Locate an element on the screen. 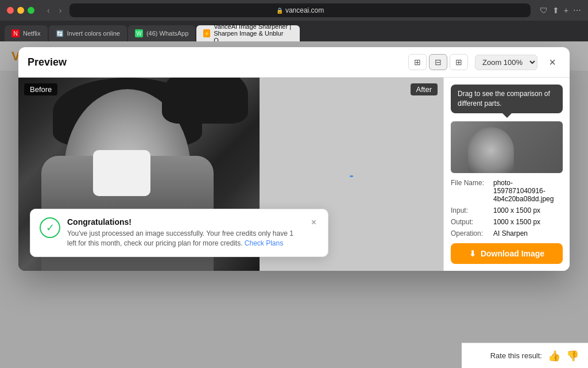  tab-netflix: N Netflix is located at coordinates (26, 33).